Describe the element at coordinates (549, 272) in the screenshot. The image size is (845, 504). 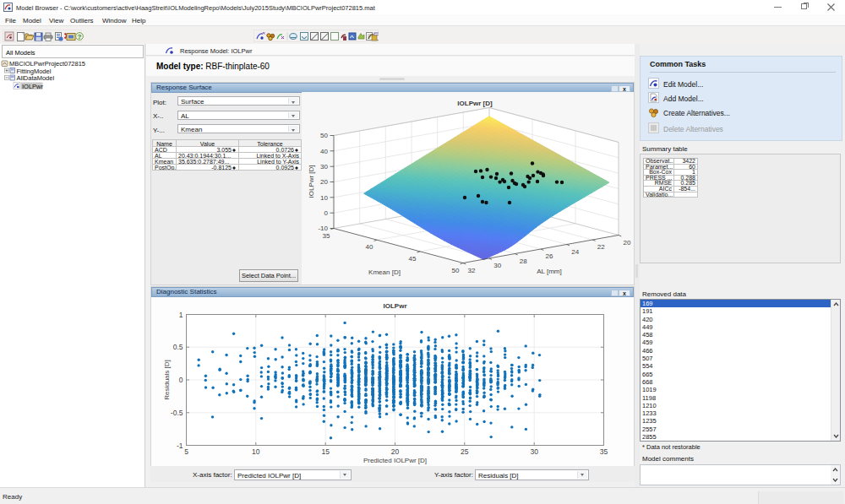
I see `svg-text: AL [mm]` at that location.